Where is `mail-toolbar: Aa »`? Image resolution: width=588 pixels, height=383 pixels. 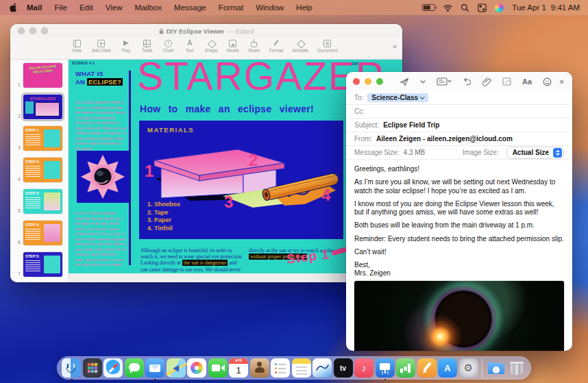 mail-toolbar: Aa » is located at coordinates (459, 82).